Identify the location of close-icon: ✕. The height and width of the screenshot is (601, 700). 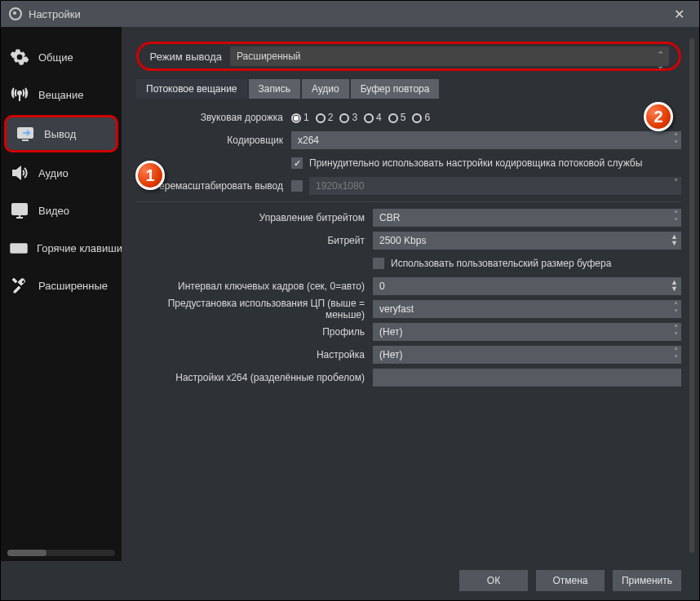
(679, 15).